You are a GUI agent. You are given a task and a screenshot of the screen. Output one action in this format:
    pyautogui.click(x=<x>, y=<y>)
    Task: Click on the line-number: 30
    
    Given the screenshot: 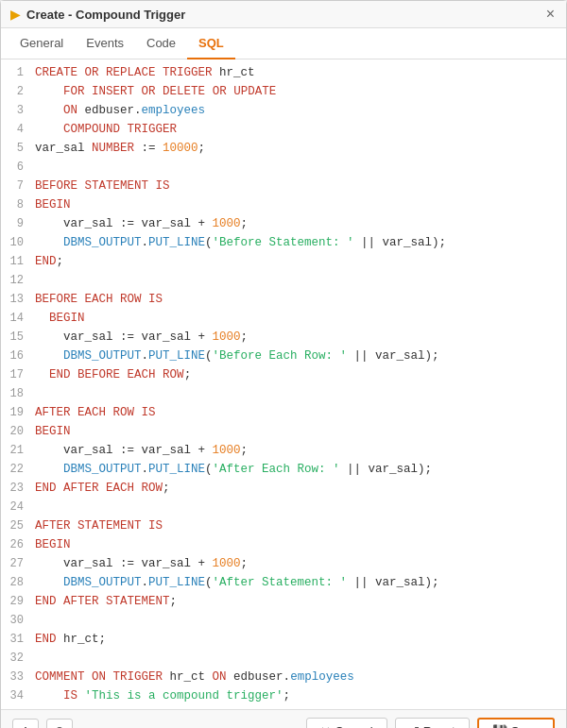 What is the action you would take?
    pyautogui.click(x=16, y=620)
    